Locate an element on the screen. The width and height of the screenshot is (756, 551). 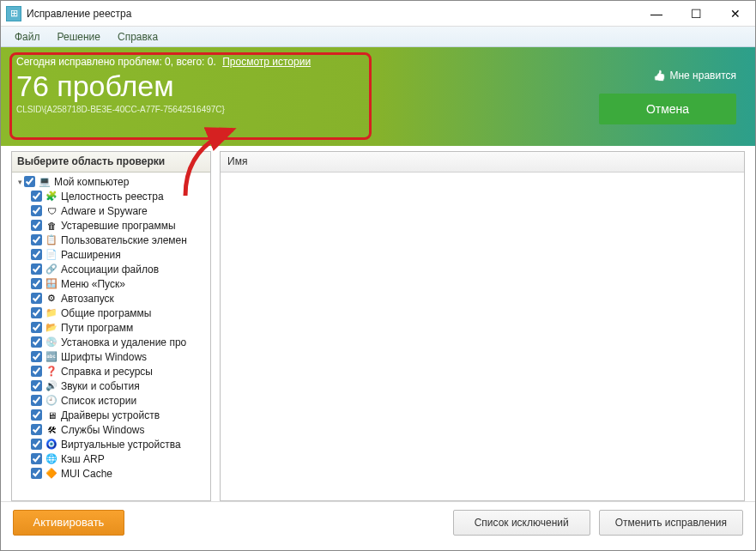
tree-item-2: 🗑Устаревшие программы is located at coordinates (112, 225).